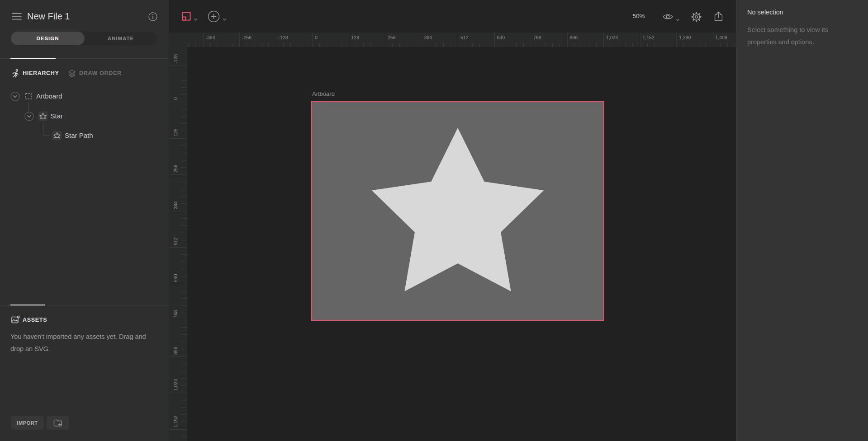  I want to click on ruler-label: 1,152, so click(175, 421).